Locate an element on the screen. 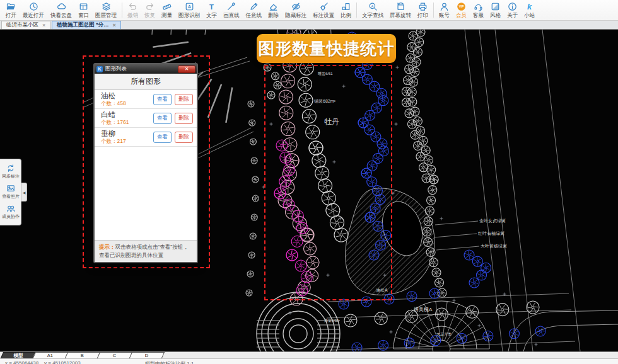  toolbar-label: 图形识别 is located at coordinates (189, 16).